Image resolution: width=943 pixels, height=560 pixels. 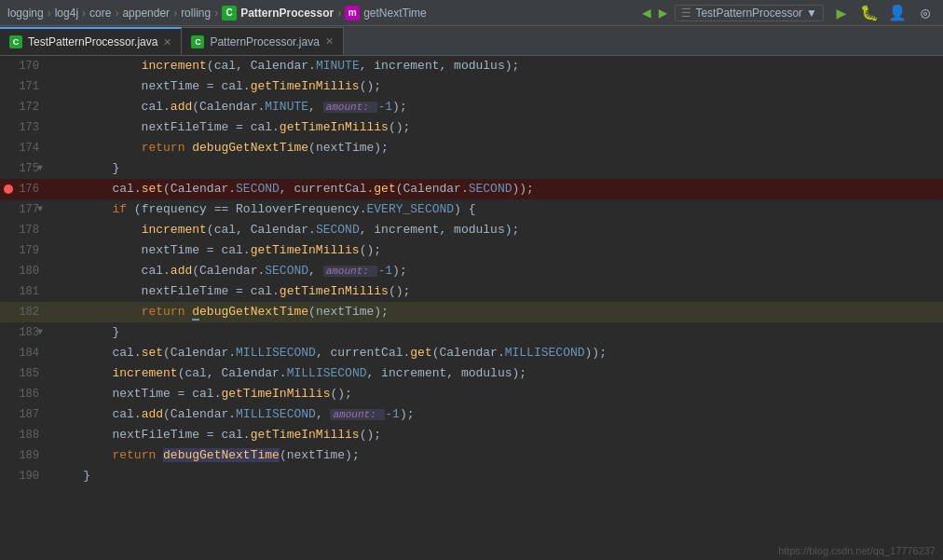 I want to click on gutter-181: 181, so click(x=23, y=292).